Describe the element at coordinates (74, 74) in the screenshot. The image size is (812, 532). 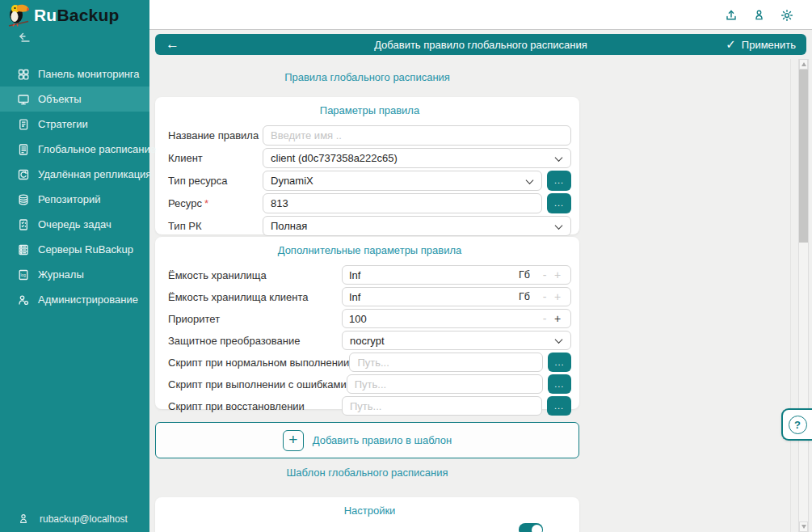
I see `sidebar-item-monitoring-panel: Панель мониторинга` at that location.